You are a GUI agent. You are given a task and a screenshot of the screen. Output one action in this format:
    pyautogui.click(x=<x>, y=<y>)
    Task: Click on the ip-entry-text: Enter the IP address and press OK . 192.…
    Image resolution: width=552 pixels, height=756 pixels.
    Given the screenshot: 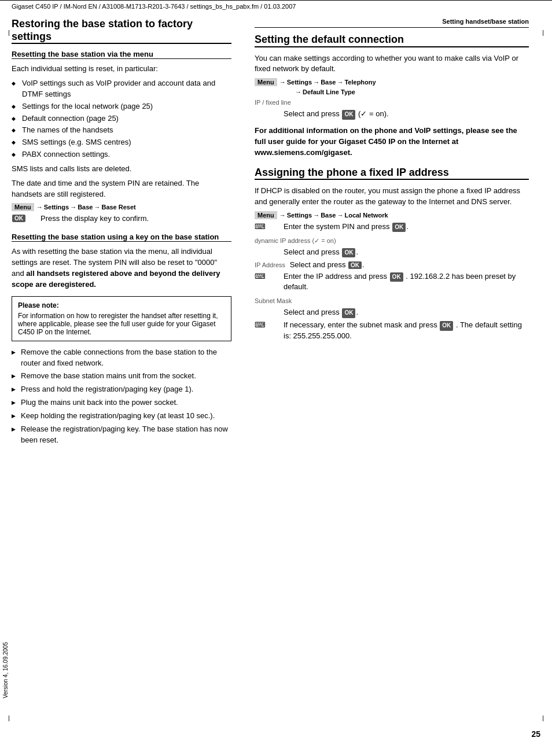 What is the action you would take?
    pyautogui.click(x=406, y=282)
    